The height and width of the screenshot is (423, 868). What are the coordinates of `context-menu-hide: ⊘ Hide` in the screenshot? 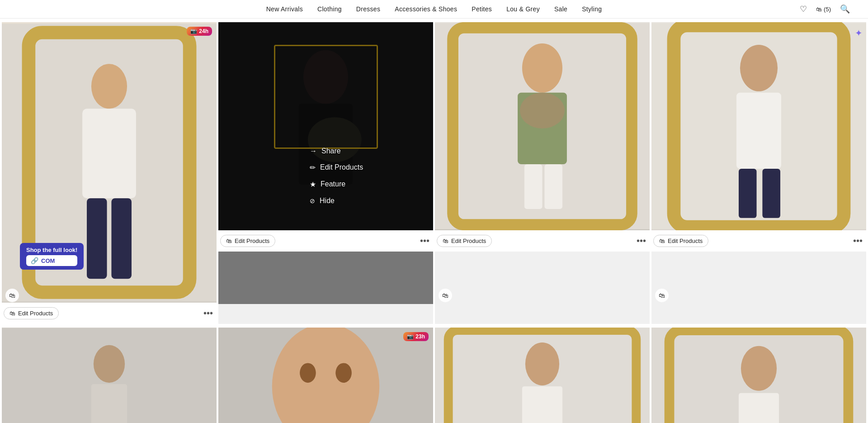 It's located at (336, 201).